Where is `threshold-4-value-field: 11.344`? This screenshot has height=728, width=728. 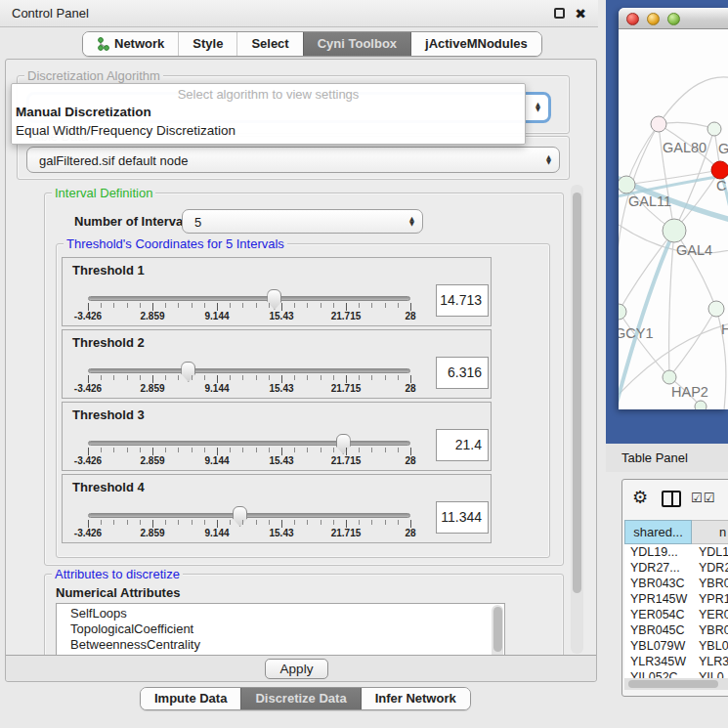
threshold-4-value-field: 11.344 is located at coordinates (462, 518).